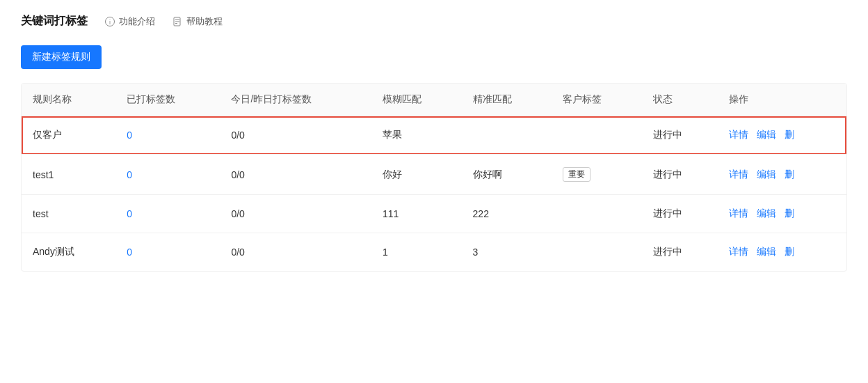 The image size is (868, 383). What do you see at coordinates (507, 252) in the screenshot?
I see `cell-exact-match: 3` at bounding box center [507, 252].